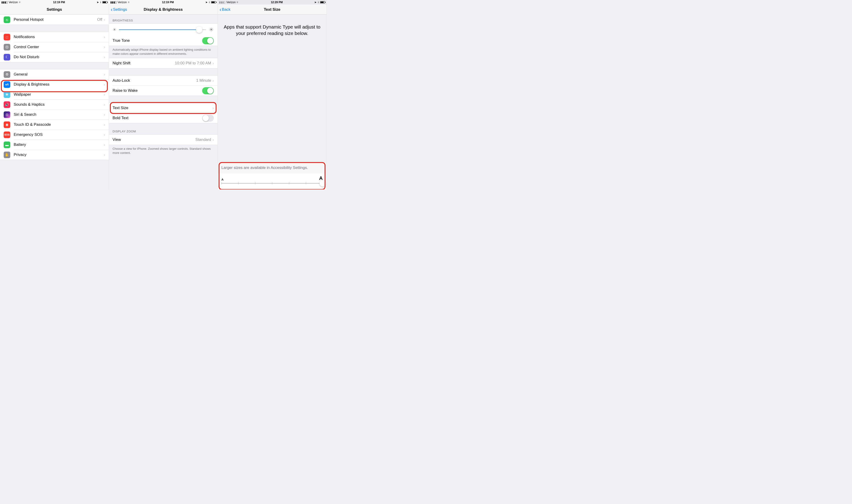 The width and height of the screenshot is (852, 504). I want to click on cell-label: Siri & Search, so click(58, 115).